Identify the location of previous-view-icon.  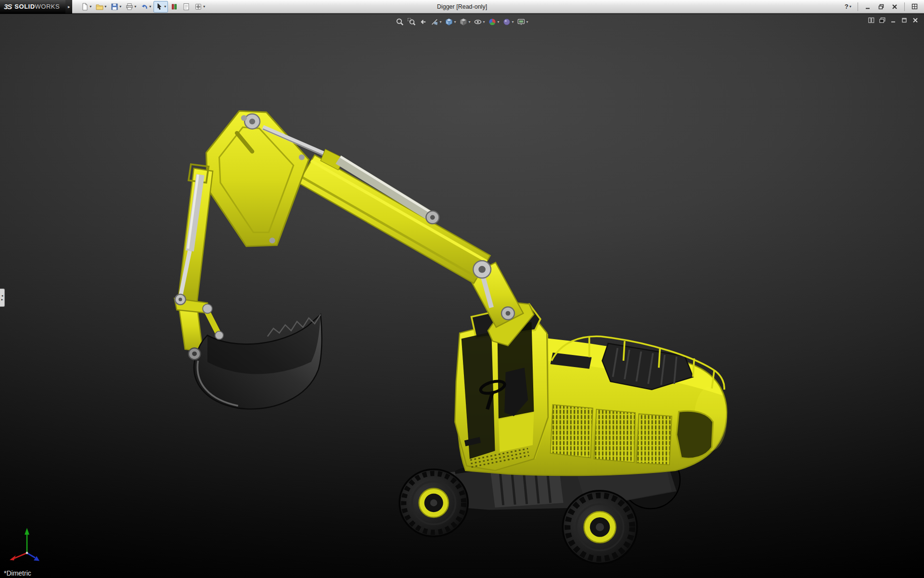
(423, 22).